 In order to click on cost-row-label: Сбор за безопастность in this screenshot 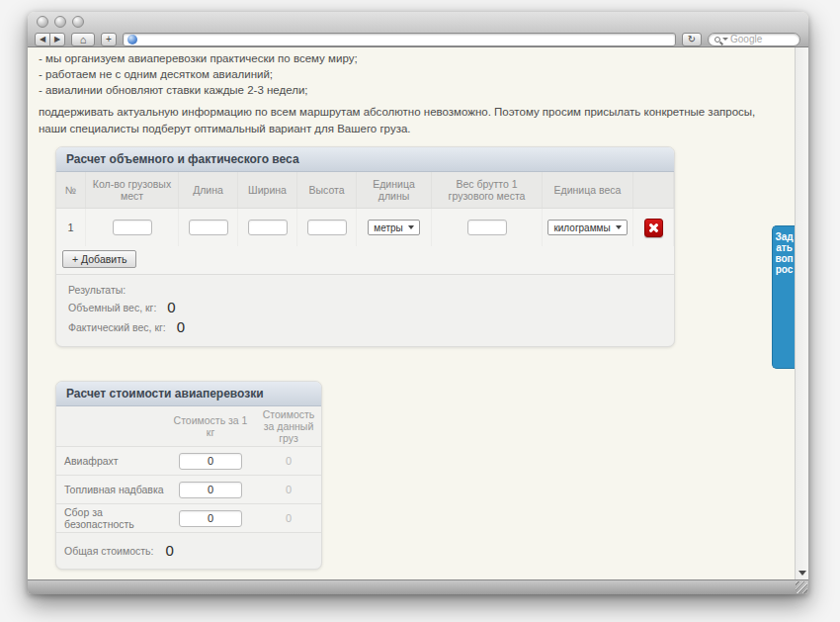, I will do `click(112, 518)`.